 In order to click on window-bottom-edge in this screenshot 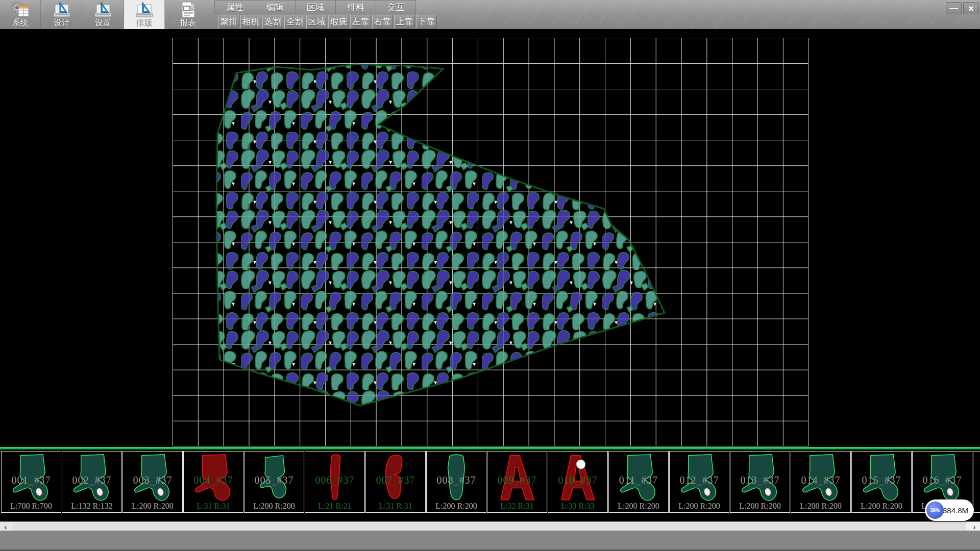, I will do `click(490, 541)`.